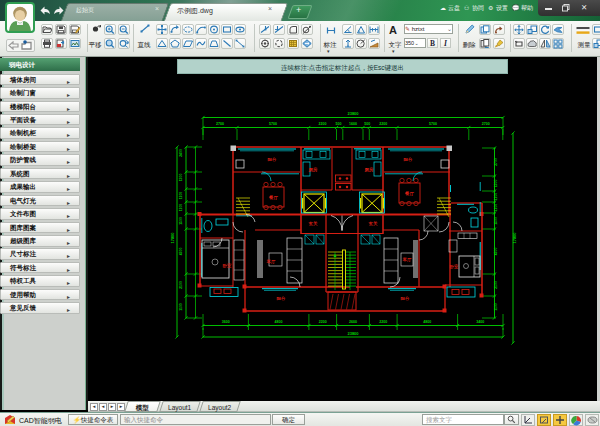 This screenshot has width=600, height=426. Describe the element at coordinates (353, 124) in the screenshot. I see `svg-text: 1600` at that location.